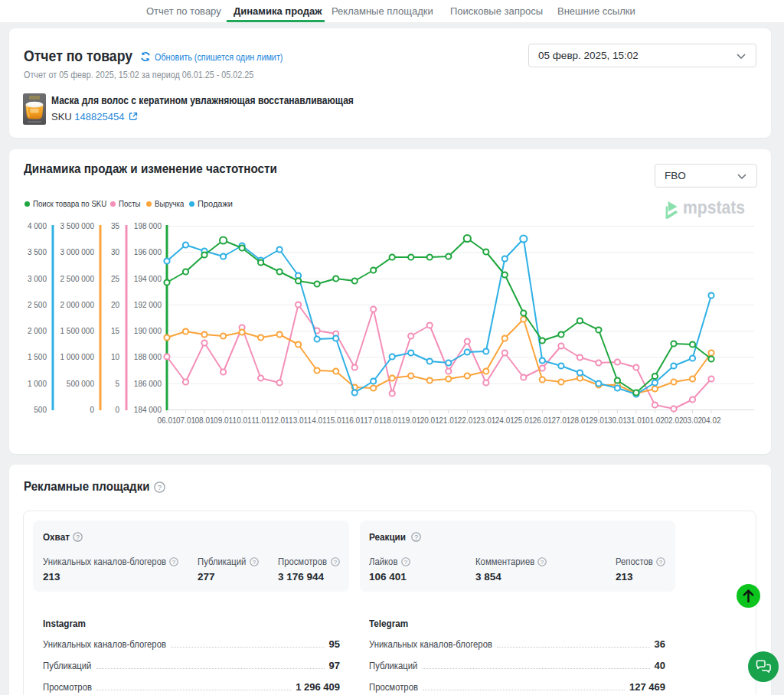 The image size is (784, 695). I want to click on svg-text: 08.01, so click(204, 421).